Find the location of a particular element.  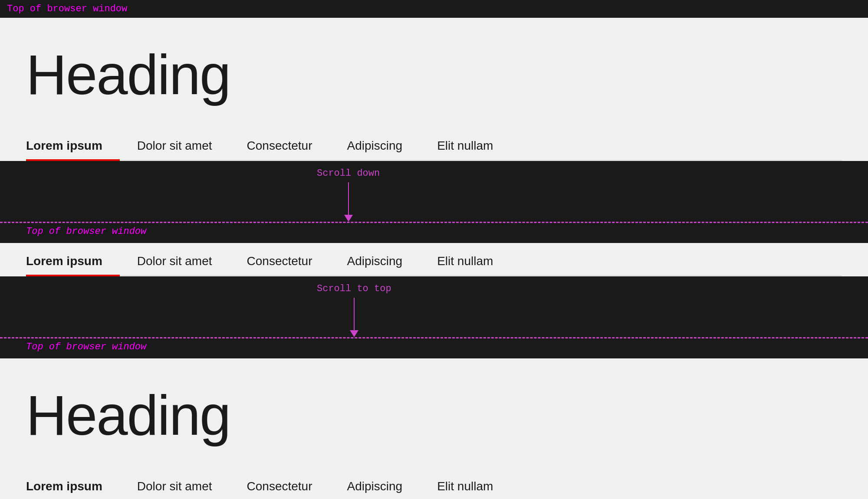

nav-item-lorem-ipsum-2: Lorem ipsum is located at coordinates (73, 261).